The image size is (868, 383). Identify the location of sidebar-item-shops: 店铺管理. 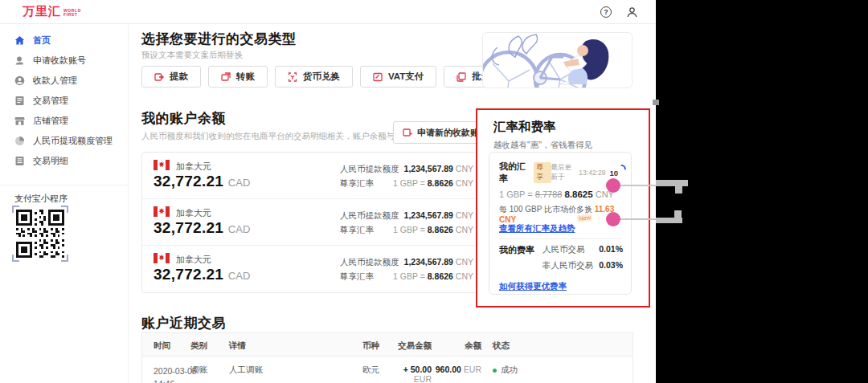
(64, 120).